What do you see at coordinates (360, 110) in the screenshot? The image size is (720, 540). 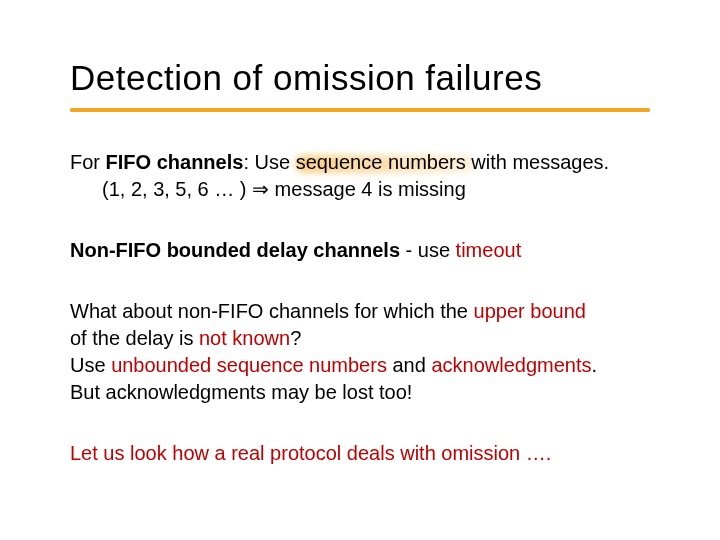 I see `accent-line` at bounding box center [360, 110].